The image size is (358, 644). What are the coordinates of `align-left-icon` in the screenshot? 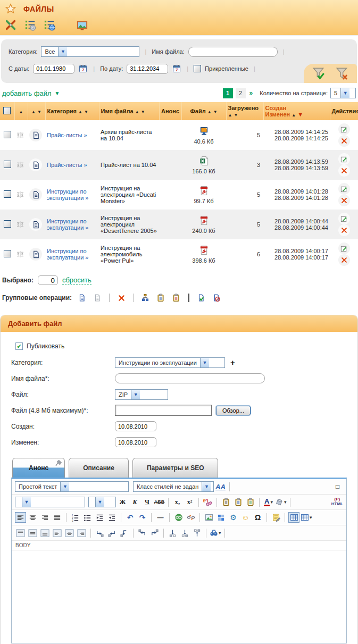 It's located at (20, 517).